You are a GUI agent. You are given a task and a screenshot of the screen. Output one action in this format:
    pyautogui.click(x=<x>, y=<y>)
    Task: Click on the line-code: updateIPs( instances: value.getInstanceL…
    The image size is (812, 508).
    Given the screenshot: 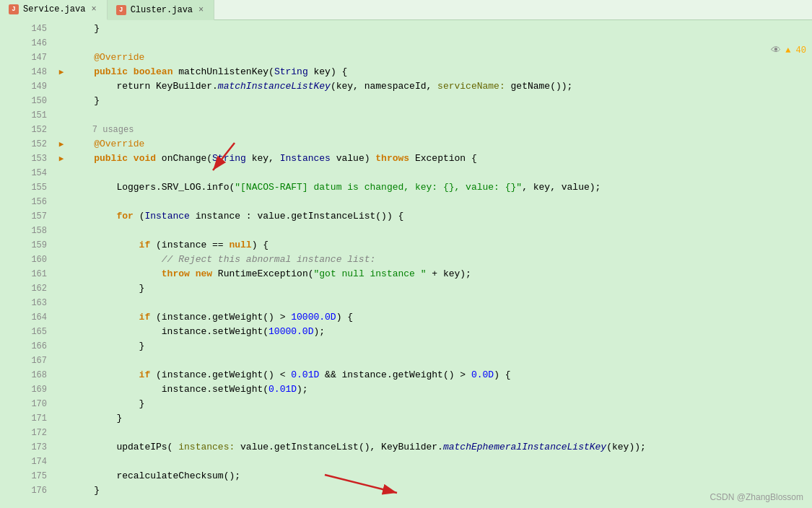 What is the action you would take?
    pyautogui.click(x=440, y=447)
    